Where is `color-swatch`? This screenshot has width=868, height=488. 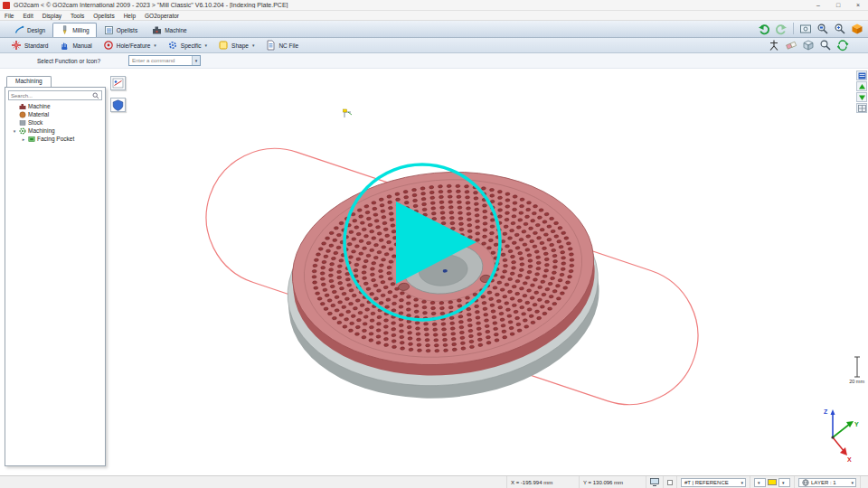
color-swatch is located at coordinates (772, 483).